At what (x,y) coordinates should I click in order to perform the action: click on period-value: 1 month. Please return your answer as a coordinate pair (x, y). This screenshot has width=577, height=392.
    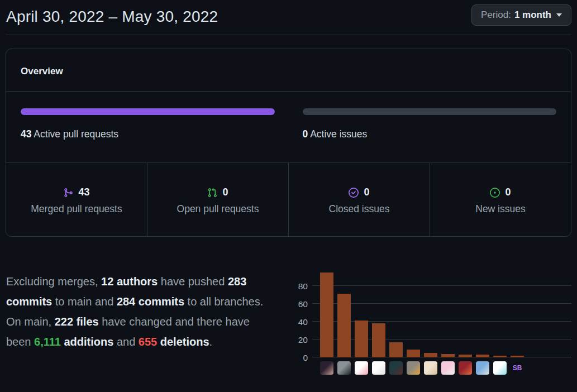
    Looking at the image, I should click on (533, 15).